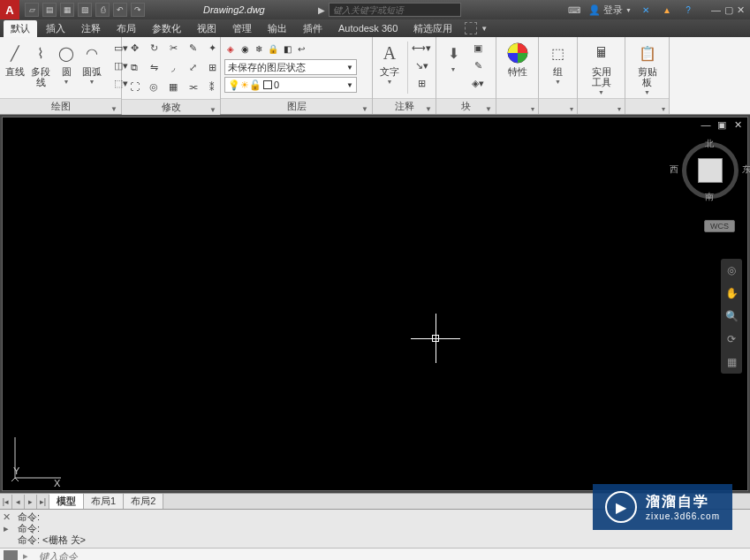  I want to click on tab-last-icon: ▸|, so click(43, 502).